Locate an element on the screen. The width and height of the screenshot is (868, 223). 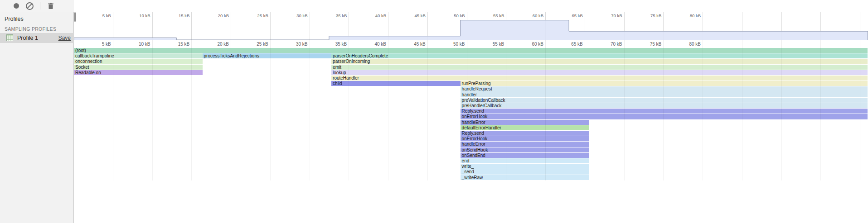
trash-glyph is located at coordinates (51, 6).